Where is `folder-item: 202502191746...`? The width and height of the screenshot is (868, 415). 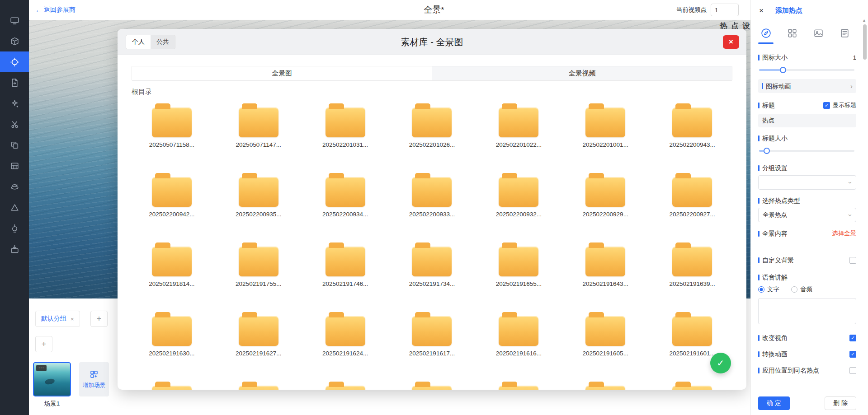
folder-item: 202502191746... is located at coordinates (345, 276).